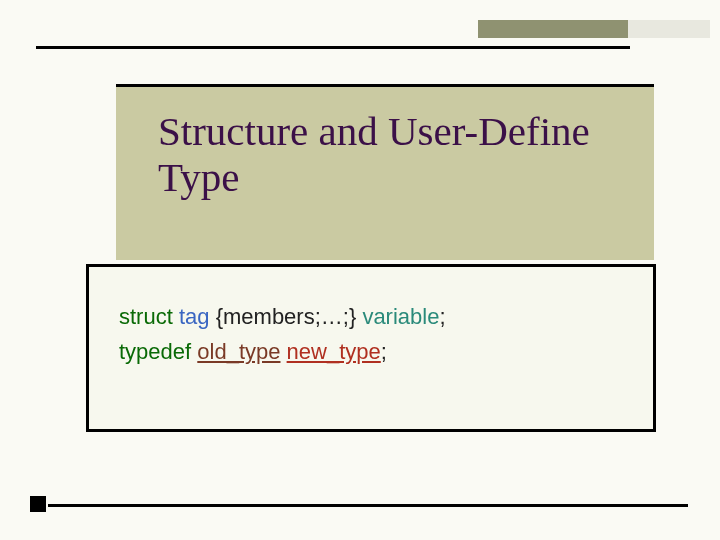 The height and width of the screenshot is (540, 720). What do you see at coordinates (238, 352) in the screenshot?
I see `keyword-oldtype: old_type` at bounding box center [238, 352].